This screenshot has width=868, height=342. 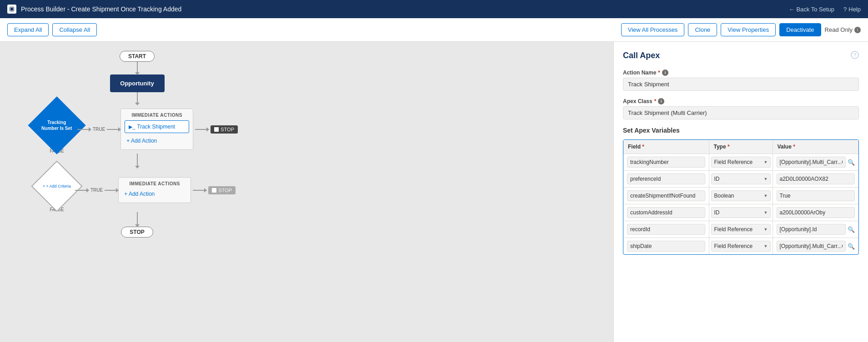 What do you see at coordinates (741, 30) in the screenshot?
I see `toolbar-right: View All Processes Clone View Properties…` at bounding box center [741, 30].